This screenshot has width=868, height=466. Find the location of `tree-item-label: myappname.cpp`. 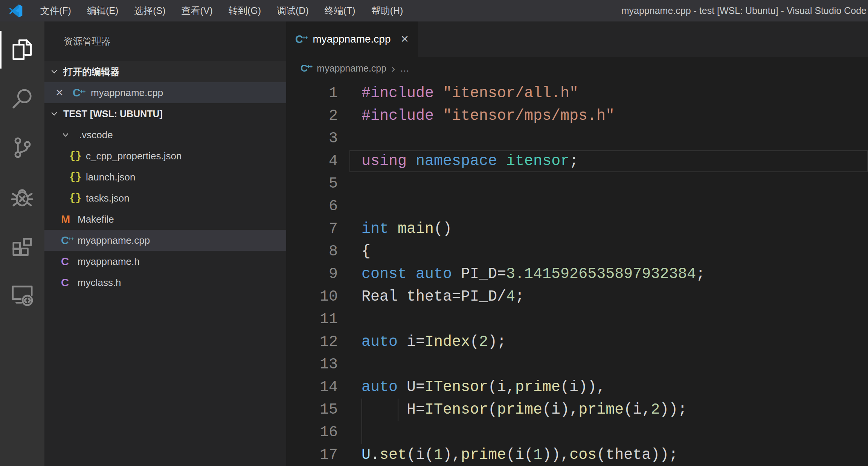

tree-item-label: myappname.cpp is located at coordinates (114, 240).